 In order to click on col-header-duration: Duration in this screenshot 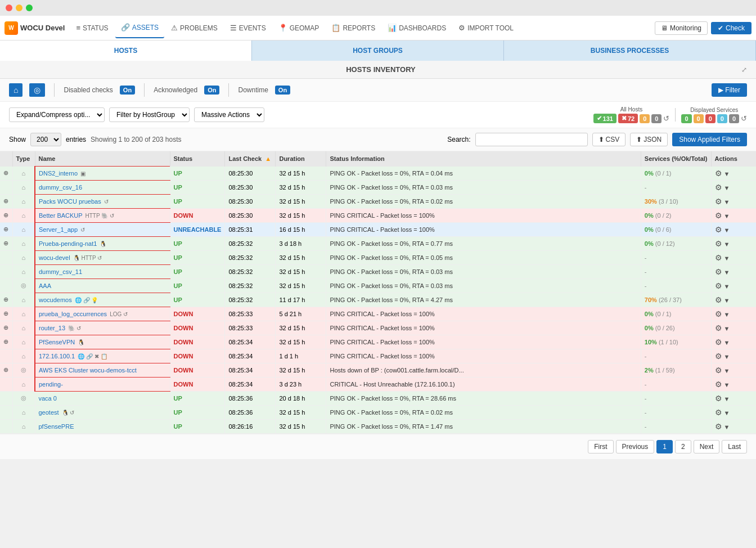, I will do `click(301, 159)`.